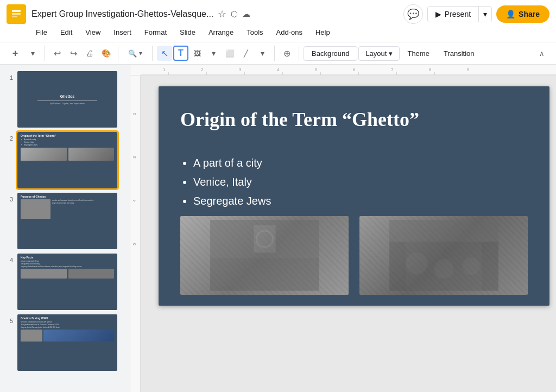 The image size is (556, 392). Describe the element at coordinates (65, 160) in the screenshot. I see `slide-item-2: 2 Origin of the Term "Ghetto" A part of …` at that location.